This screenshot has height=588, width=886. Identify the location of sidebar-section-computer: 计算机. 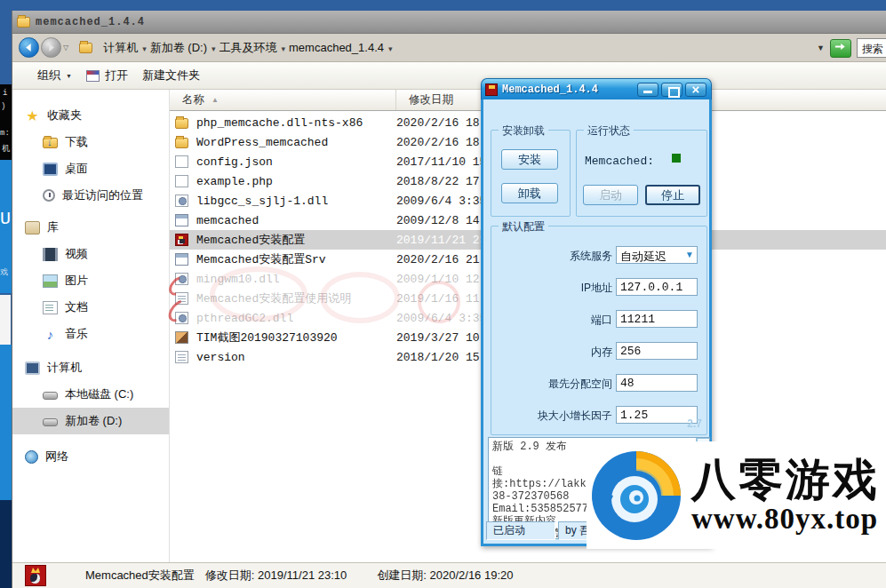
(91, 368).